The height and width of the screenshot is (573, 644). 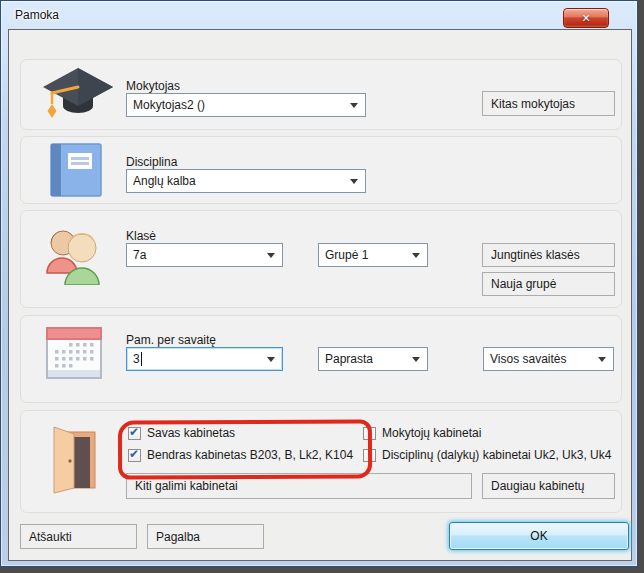 I want to click on own-room-label: Savas kabinetas, so click(x=191, y=433).